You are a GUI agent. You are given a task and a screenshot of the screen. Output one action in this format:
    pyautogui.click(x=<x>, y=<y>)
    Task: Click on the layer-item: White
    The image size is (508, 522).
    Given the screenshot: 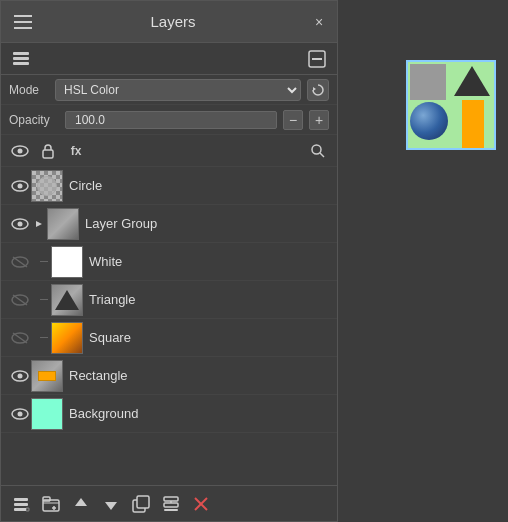 What is the action you would take?
    pyautogui.click(x=169, y=262)
    